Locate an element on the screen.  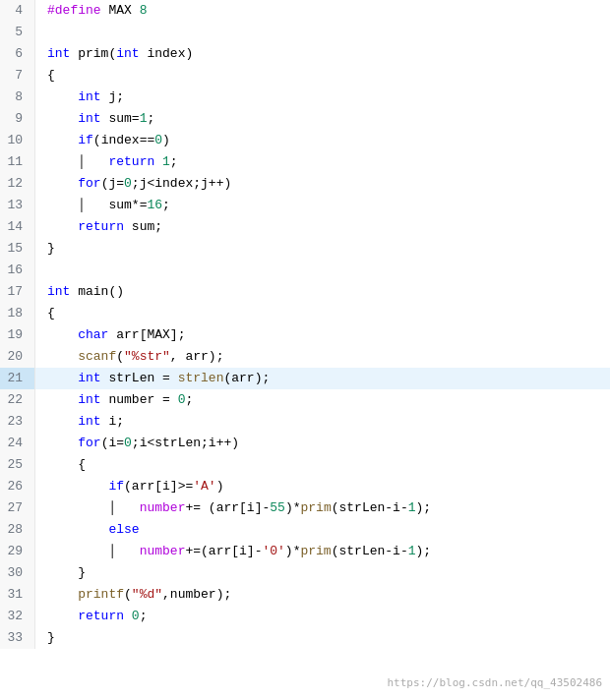
code-token: '0' is located at coordinates (274, 551).